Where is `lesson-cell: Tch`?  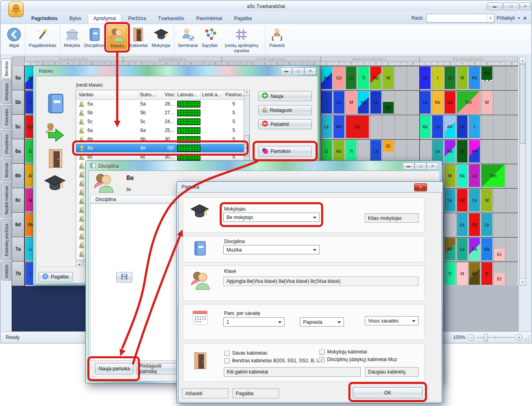 lesson-cell: Tch is located at coordinates (469, 102).